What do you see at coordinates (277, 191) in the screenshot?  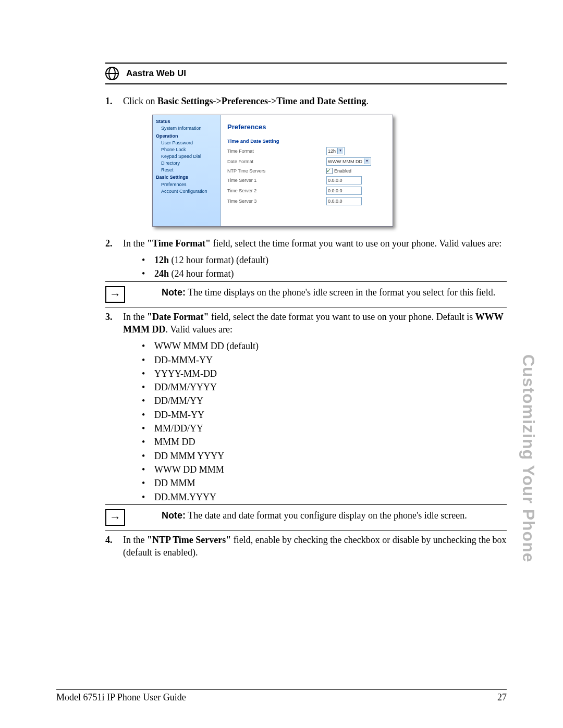 I see `label-time-server-2: Time Server 2` at bounding box center [277, 191].